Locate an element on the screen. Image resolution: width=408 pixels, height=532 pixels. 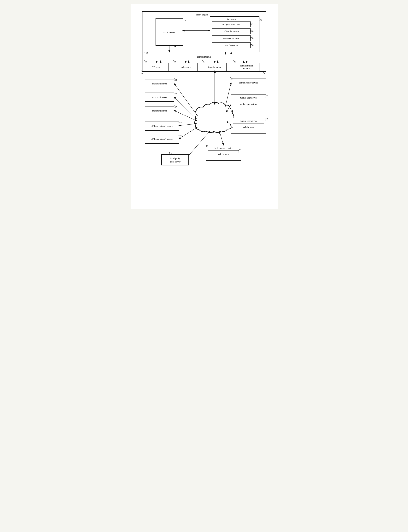
ingest-module-label: ingest module is located at coordinates (215, 67).